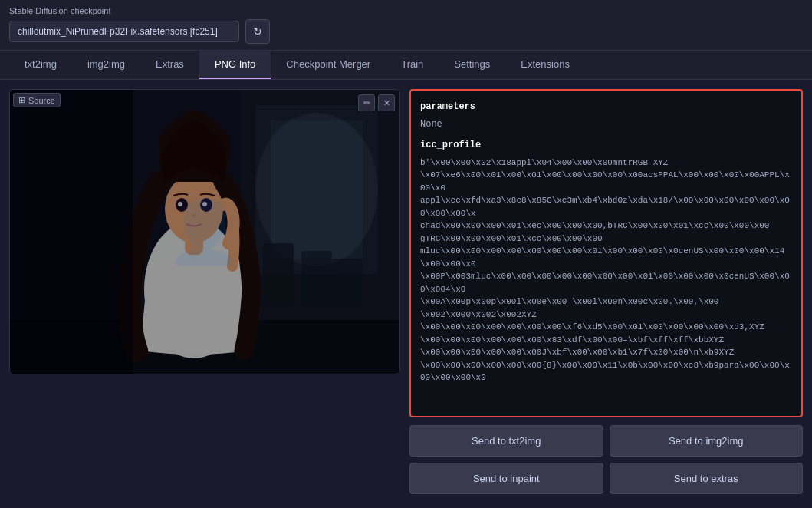 This screenshot has height=508, width=812. I want to click on icc-data-line-11: \x00\x00\x00\x00\x00\x00J\xbf\x00\x00\xb…, so click(606, 353).